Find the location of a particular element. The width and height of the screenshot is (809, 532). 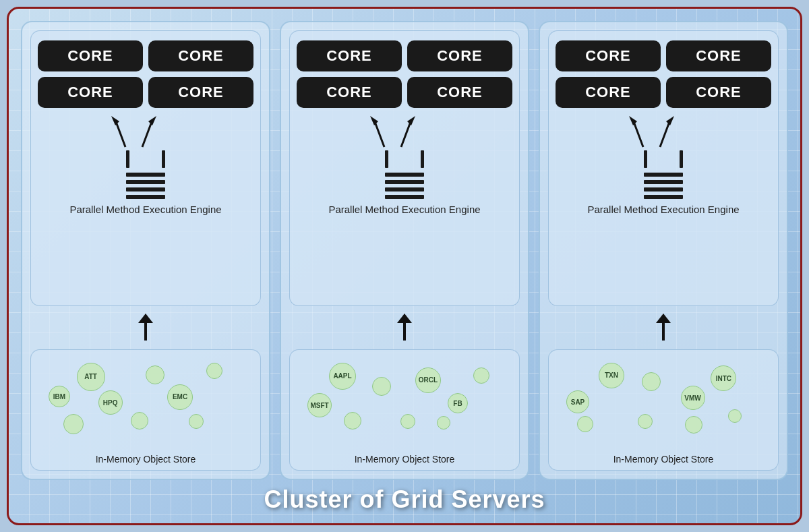

object-store-3: TXN SAP VMW INTC In-Memory Object Store is located at coordinates (663, 410).